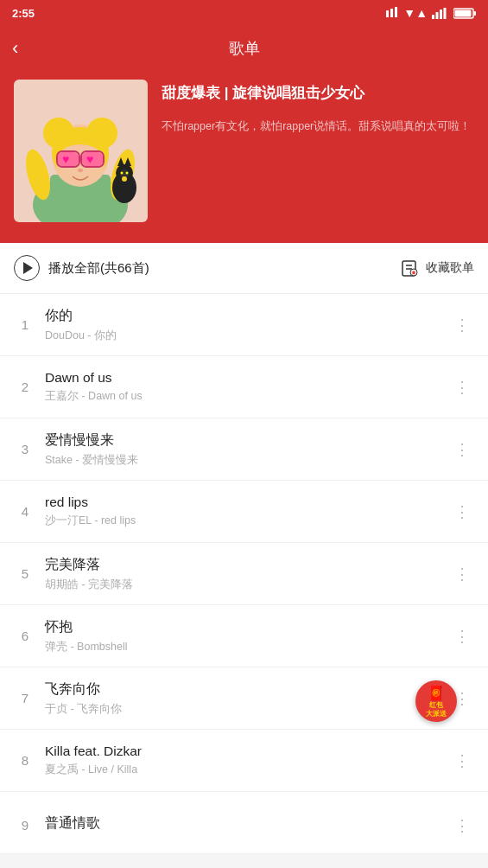  I want to click on playlist-description: 不怕rapper有文化，就怕rapper说情话。甜系说唱真的太可啦！, so click(318, 126).